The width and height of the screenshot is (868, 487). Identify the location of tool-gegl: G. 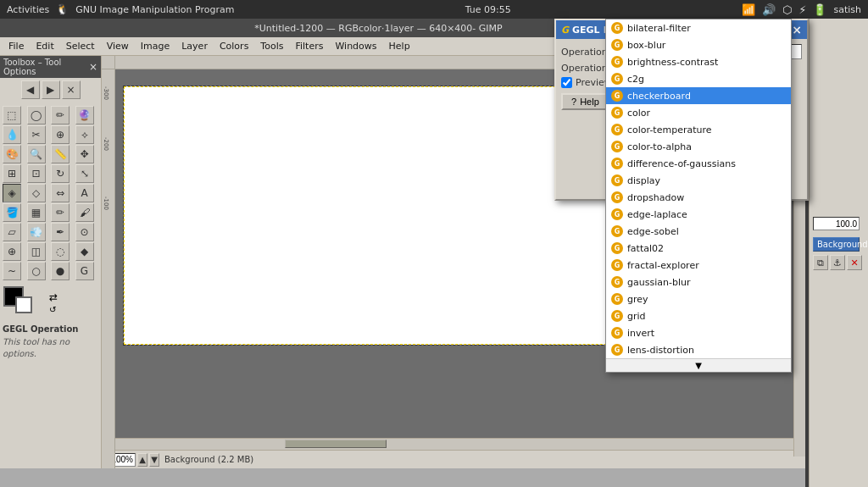
(85, 271).